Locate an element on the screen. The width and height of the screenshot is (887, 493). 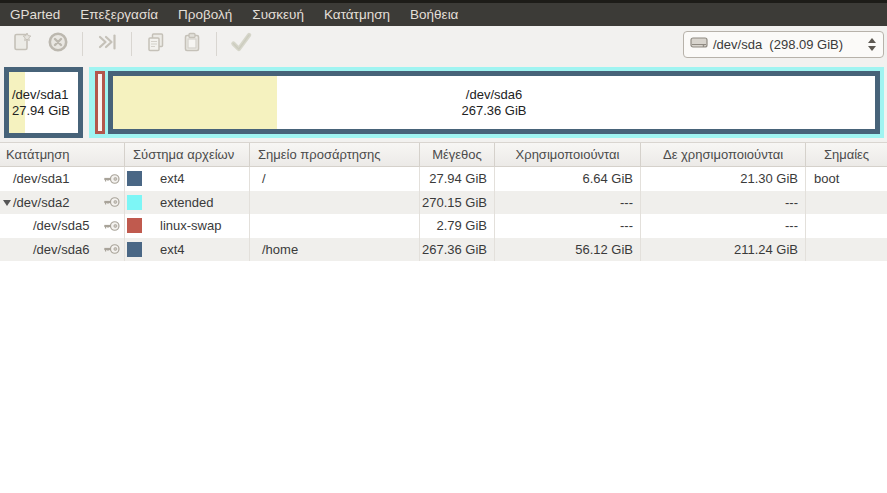
menu-gparted: GParted is located at coordinates (35, 14).